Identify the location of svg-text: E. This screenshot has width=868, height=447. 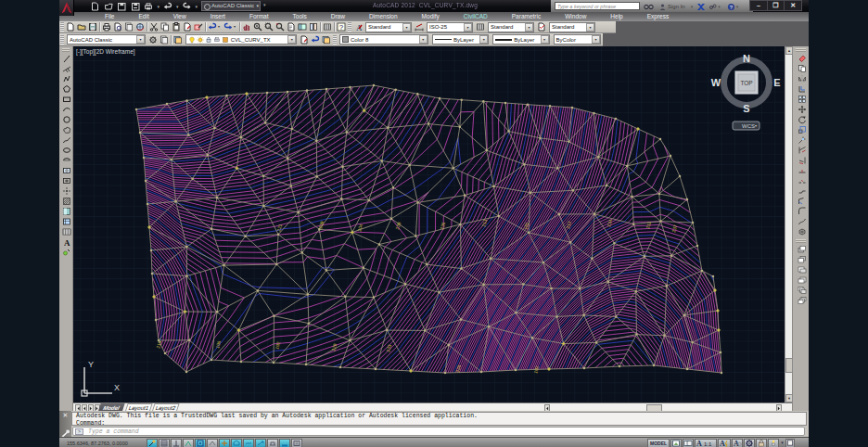
(777, 83).